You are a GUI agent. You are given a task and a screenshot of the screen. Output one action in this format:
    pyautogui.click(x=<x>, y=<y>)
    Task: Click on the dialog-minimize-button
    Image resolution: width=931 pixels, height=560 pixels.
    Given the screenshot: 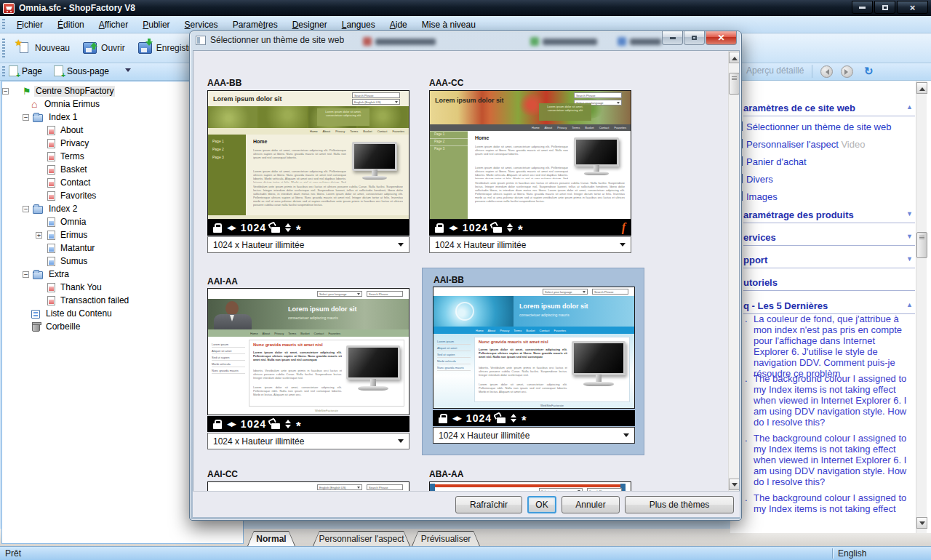 What is the action you would take?
    pyautogui.click(x=672, y=38)
    